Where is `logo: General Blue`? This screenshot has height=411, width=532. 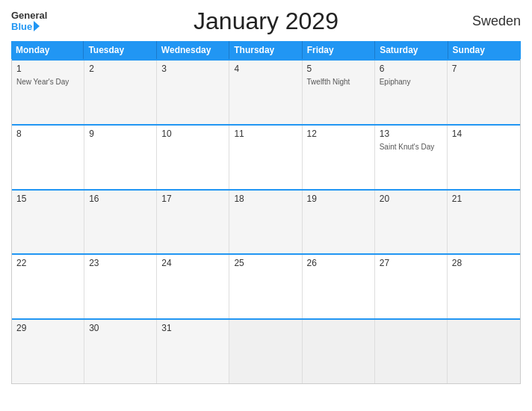
logo: General Blue is located at coordinates (45, 21).